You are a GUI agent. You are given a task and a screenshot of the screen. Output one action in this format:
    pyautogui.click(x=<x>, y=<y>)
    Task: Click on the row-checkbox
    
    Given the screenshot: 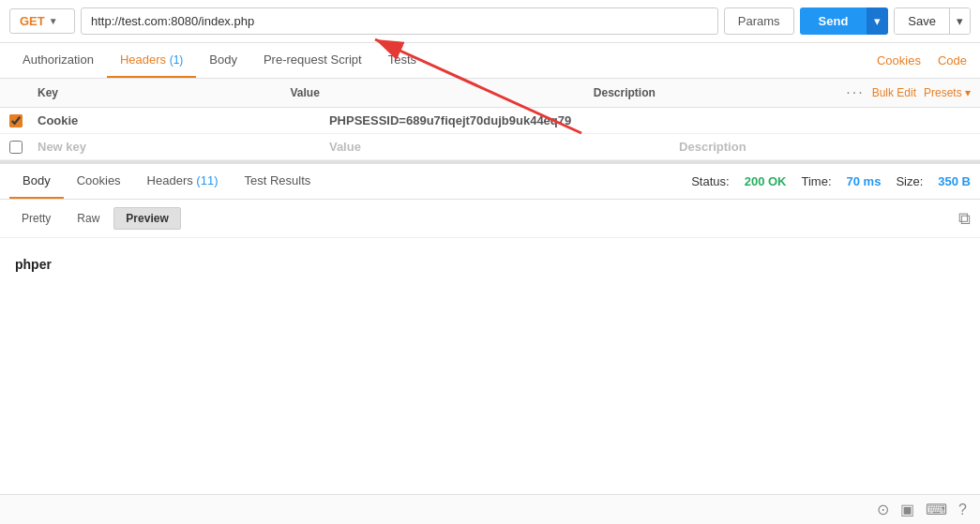 What is the action you would take?
    pyautogui.click(x=16, y=121)
    